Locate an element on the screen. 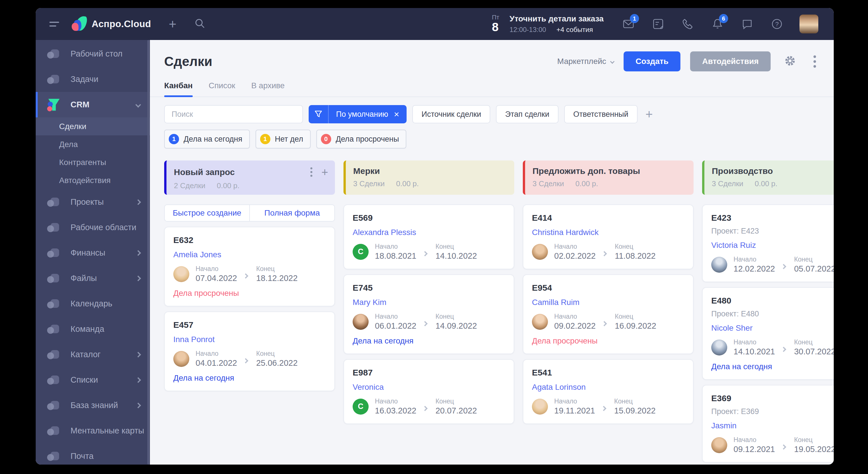 The width and height of the screenshot is (868, 474). chat-icon is located at coordinates (747, 24).